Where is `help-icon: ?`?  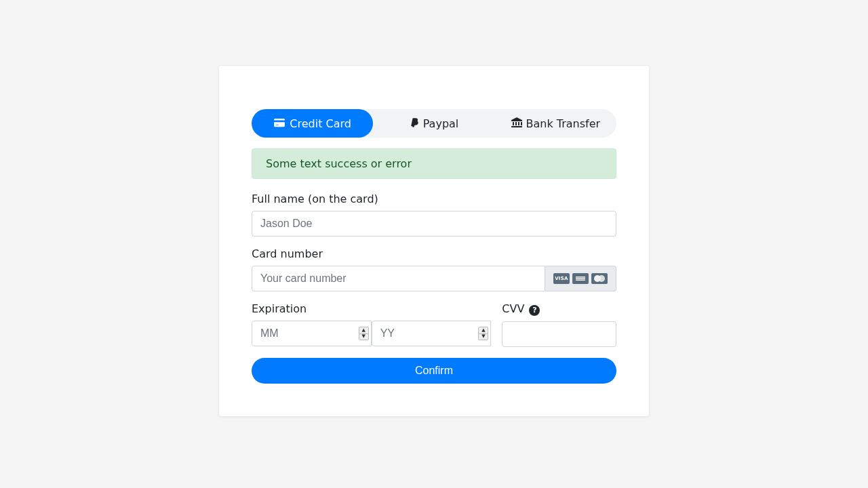 help-icon: ? is located at coordinates (534, 310).